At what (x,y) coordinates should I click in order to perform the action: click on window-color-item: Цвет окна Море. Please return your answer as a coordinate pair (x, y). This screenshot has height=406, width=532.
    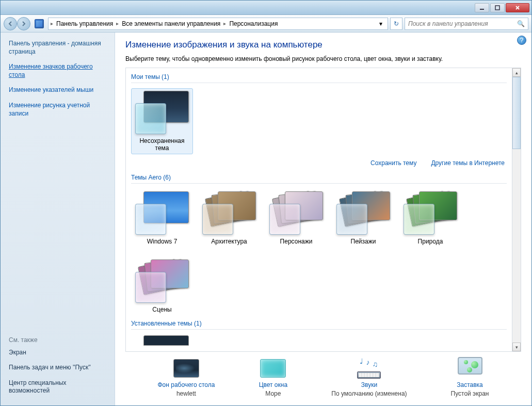
    Looking at the image, I should click on (273, 377).